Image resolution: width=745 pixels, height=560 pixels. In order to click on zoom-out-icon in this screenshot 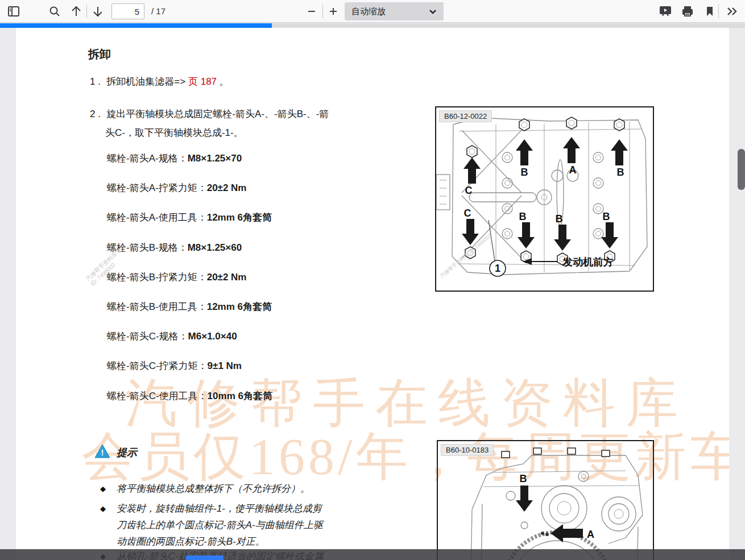, I will do `click(312, 11)`.